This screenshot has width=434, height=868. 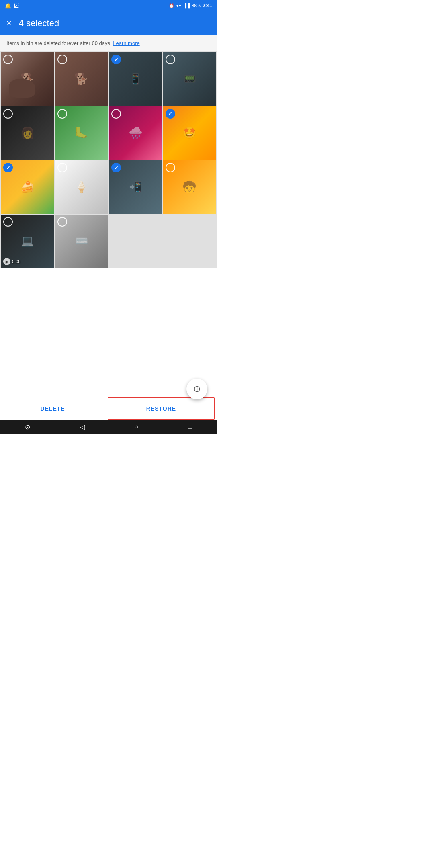 What do you see at coordinates (197, 389) in the screenshot?
I see `zoom-fab: ⊕` at bounding box center [197, 389].